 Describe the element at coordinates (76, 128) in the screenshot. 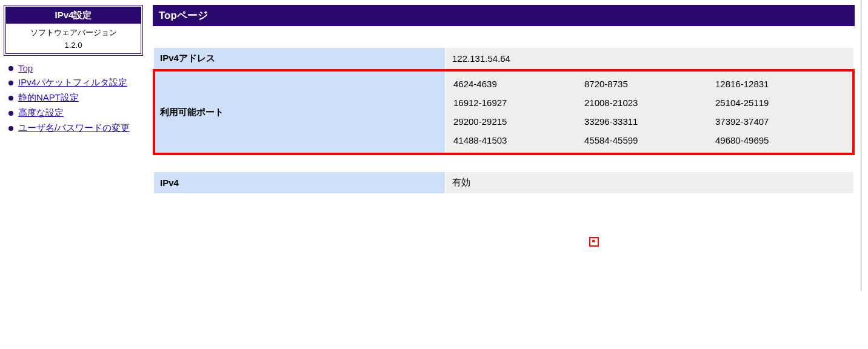

I see `nav-item-user-password: ユーザ名/パスワードの変更` at that location.